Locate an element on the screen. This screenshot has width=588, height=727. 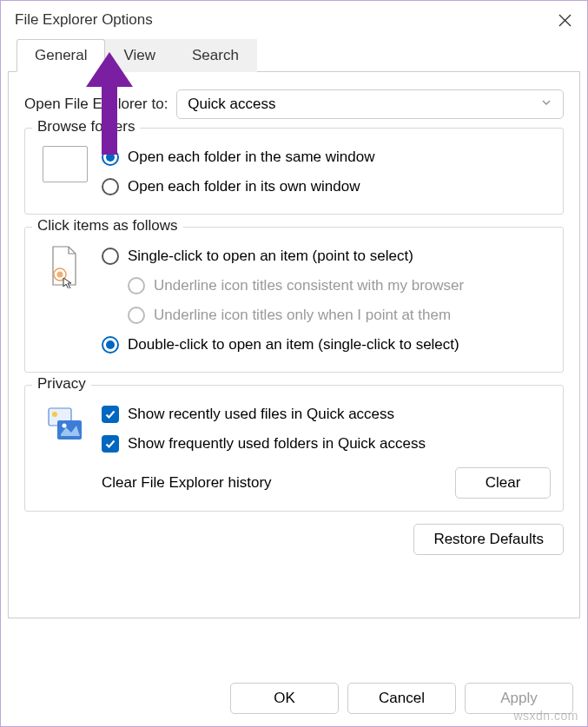
title-bar: File Explorer Options is located at coordinates (294, 20).